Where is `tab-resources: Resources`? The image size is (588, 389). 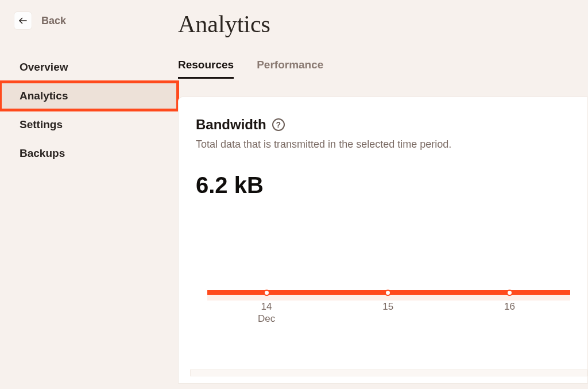 tab-resources: Resources is located at coordinates (206, 69).